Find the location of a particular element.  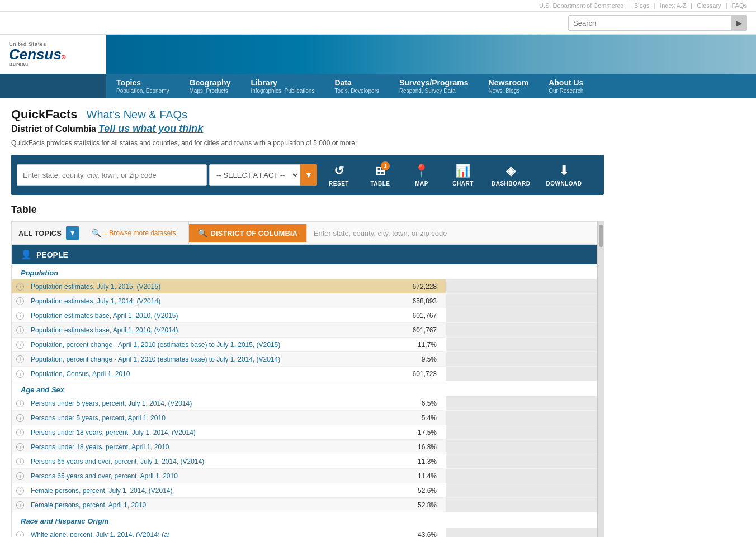

blogs-link: Blogs is located at coordinates (642, 6).